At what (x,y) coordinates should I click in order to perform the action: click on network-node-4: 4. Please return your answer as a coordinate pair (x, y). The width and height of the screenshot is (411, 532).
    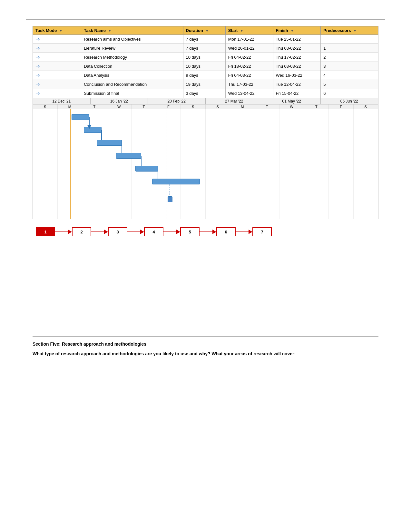
    Looking at the image, I should click on (154, 232).